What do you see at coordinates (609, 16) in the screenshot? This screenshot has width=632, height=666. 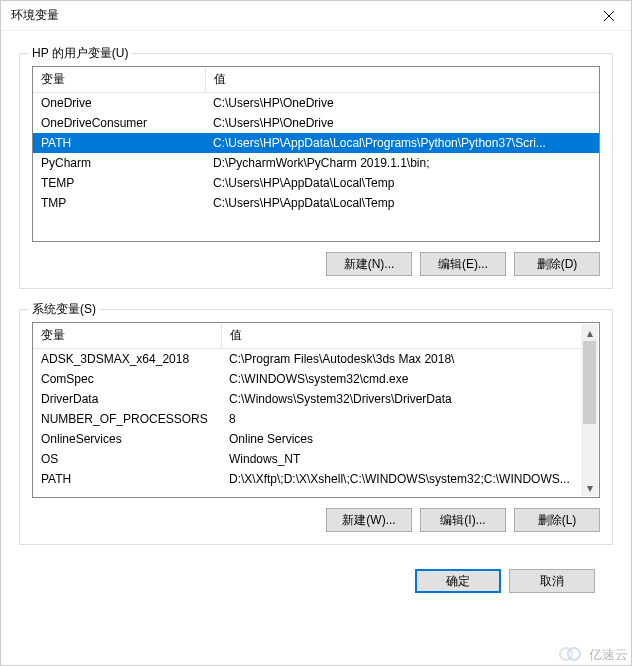 I see `close-icon` at bounding box center [609, 16].